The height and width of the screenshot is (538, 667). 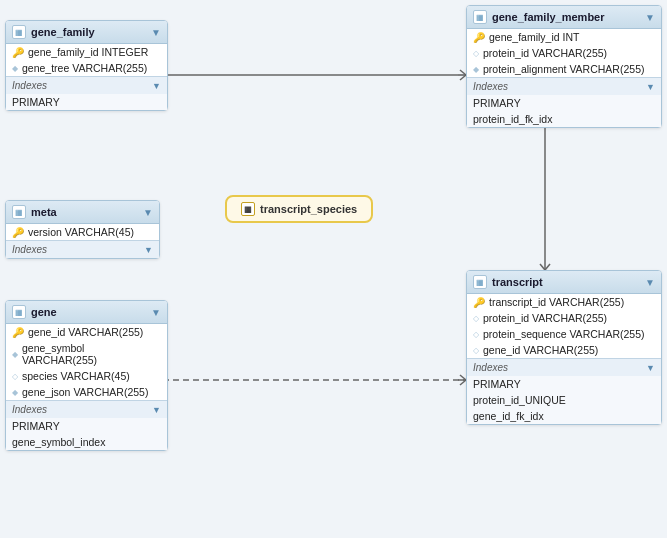 What do you see at coordinates (86, 332) in the screenshot?
I see `table-row: 🔑 gene_id VARCHAR(255)` at bounding box center [86, 332].